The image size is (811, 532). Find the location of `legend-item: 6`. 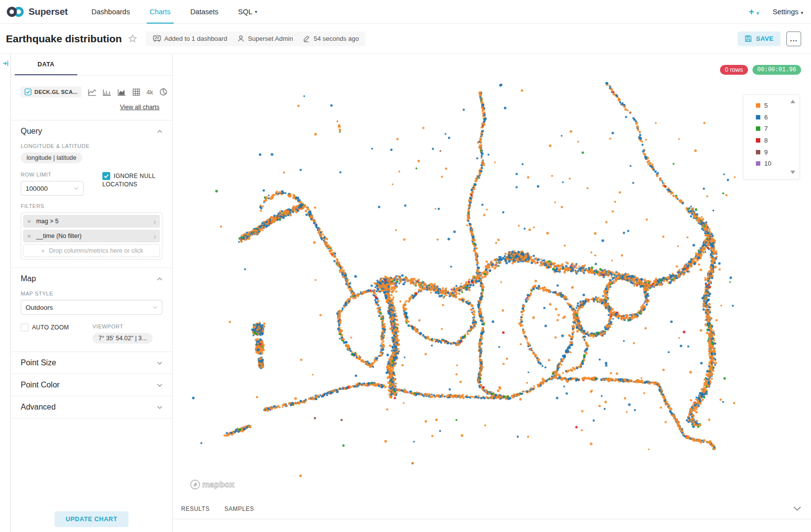

legend-item: 6 is located at coordinates (778, 118).